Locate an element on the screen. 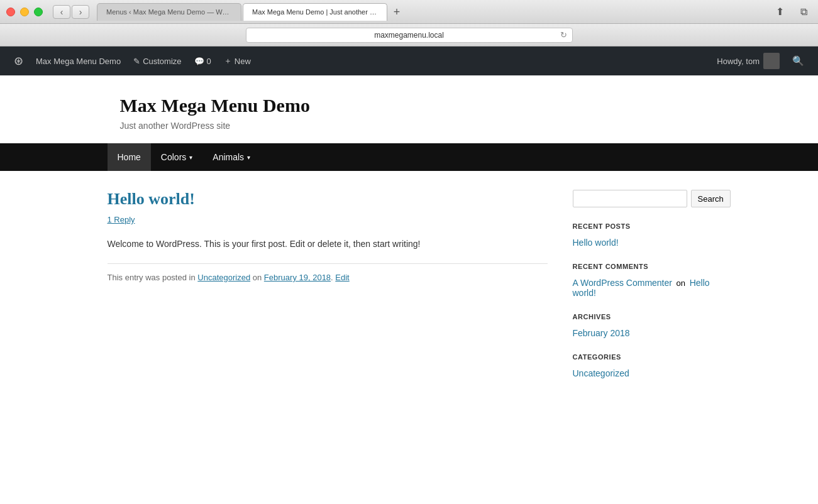  back-button: ‹ is located at coordinates (62, 12).